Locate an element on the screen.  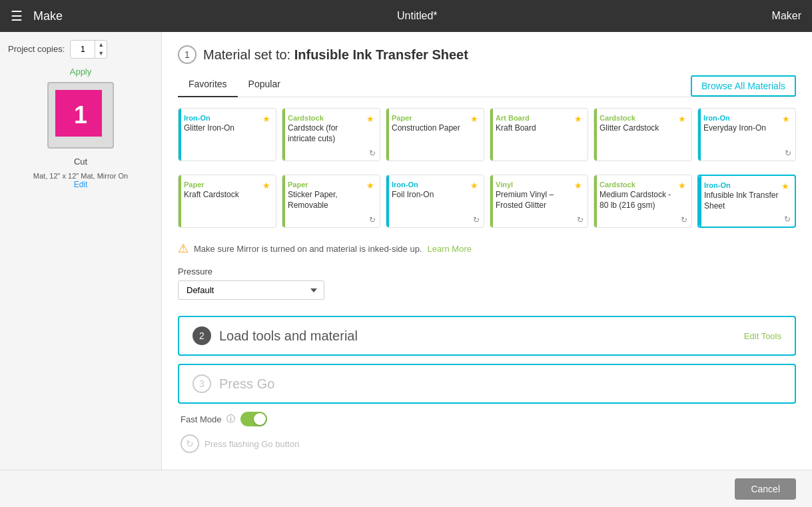
copies-up-arrow: ▲ is located at coordinates (101, 45).